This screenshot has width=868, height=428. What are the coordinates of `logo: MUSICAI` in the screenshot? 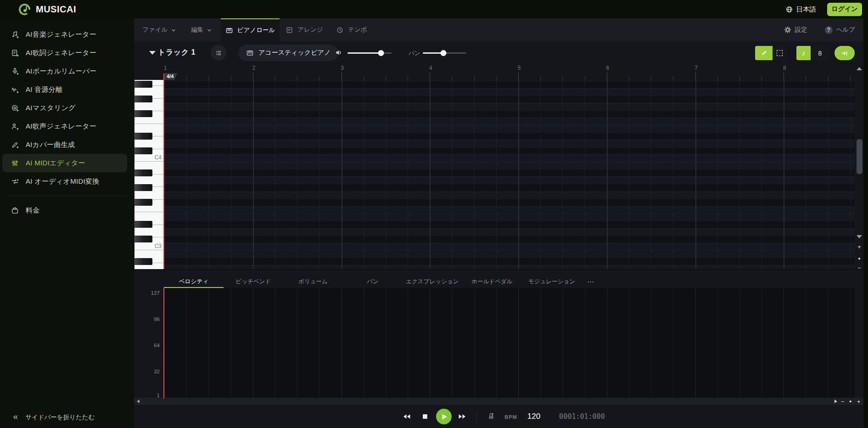 It's located at (47, 9).